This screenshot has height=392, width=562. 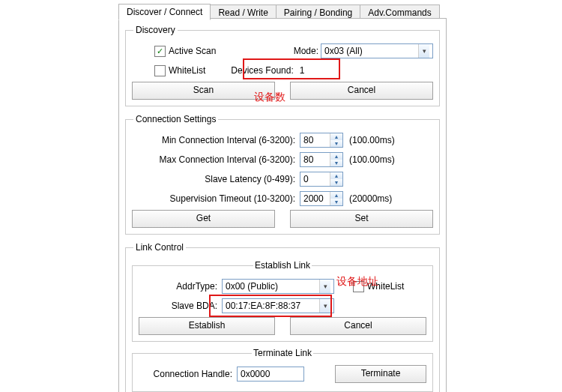 I want to click on sup-timeout-value: 2000, so click(x=315, y=199).